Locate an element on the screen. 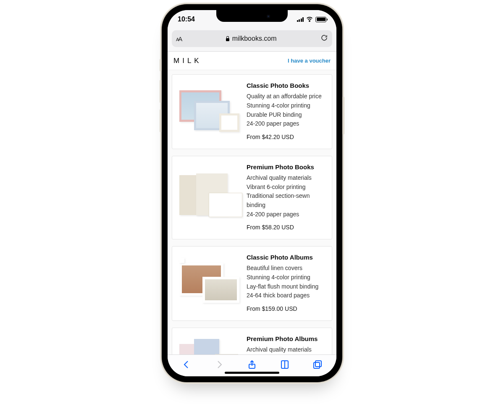 The width and height of the screenshot is (504, 420). address-url: milkbooks.com is located at coordinates (251, 39).